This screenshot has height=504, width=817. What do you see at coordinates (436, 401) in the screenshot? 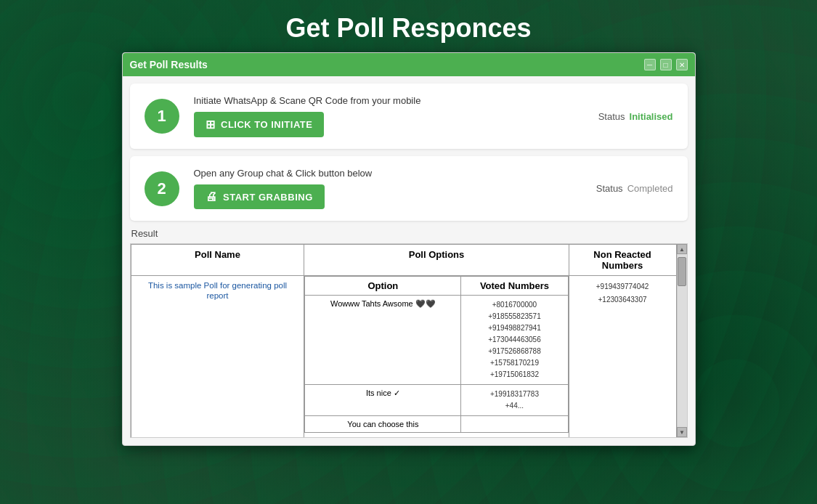
I see `option-row-2: Its nice ✓ +19918317783+44...` at bounding box center [436, 401].